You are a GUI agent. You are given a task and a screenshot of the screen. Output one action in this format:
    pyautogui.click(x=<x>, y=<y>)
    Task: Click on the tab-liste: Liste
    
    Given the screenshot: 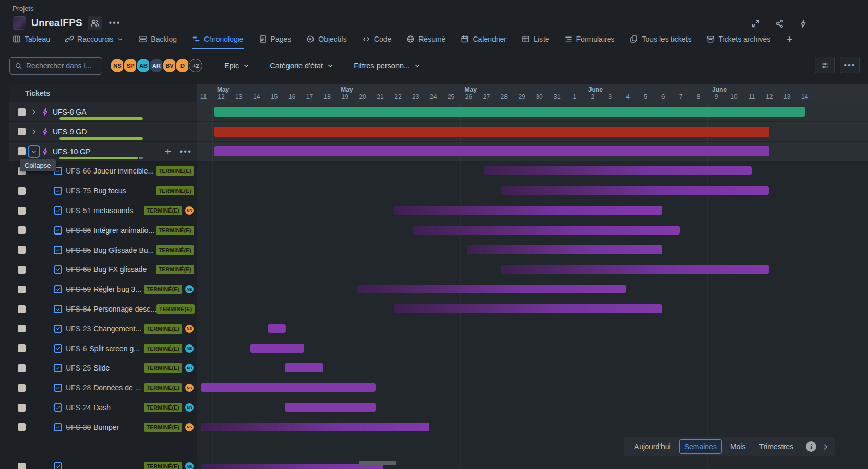 What is the action you would take?
    pyautogui.click(x=535, y=42)
    